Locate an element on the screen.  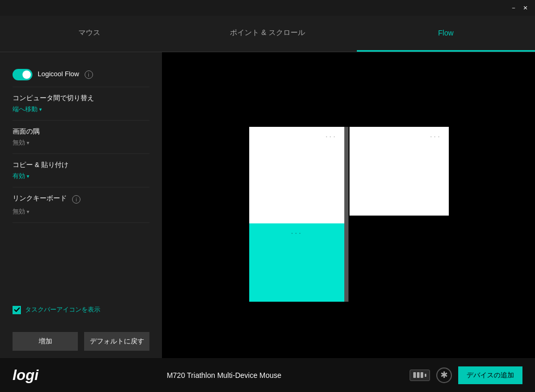
add-button: 増加 is located at coordinates (45, 341).